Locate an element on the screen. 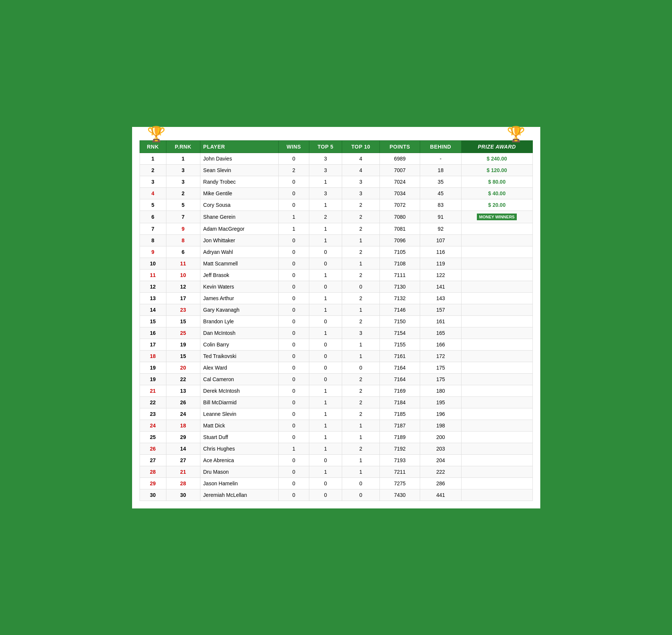  points-cell: 7275 is located at coordinates (400, 483).